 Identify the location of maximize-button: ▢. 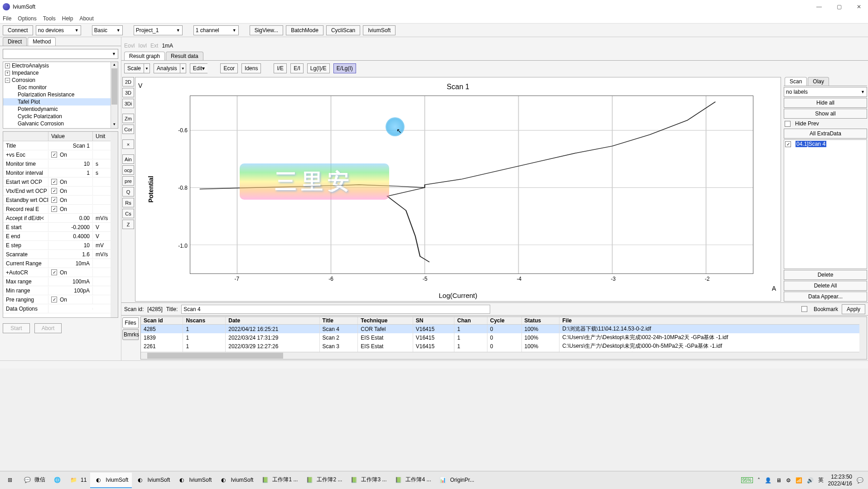
(839, 7).